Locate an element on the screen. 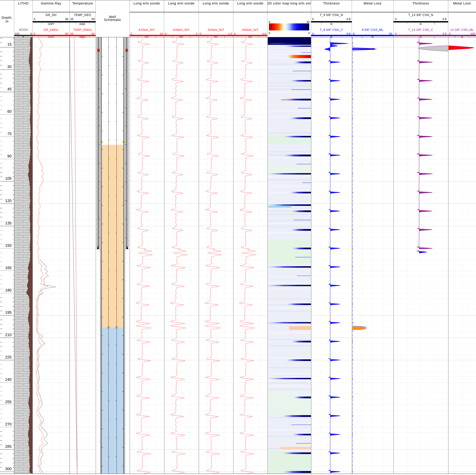 The width and height of the screenshot is (476, 475). page-title: Depth, is located at coordinates (7, 18).